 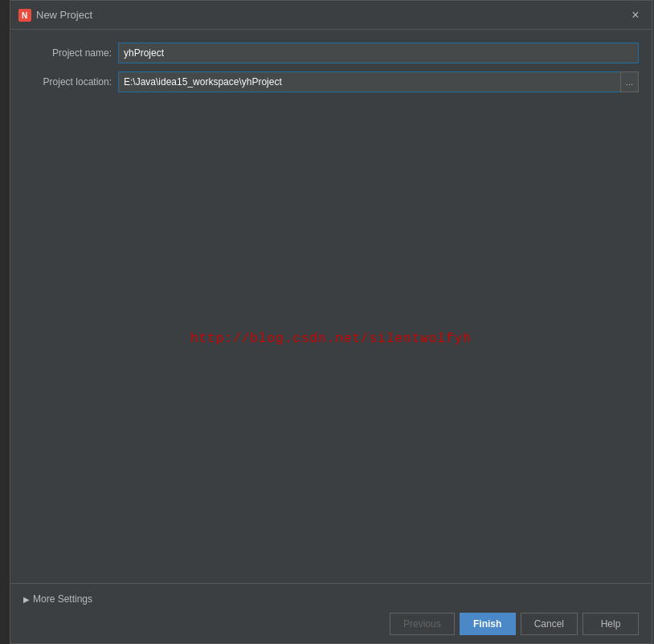 What do you see at coordinates (331, 339) in the screenshot?
I see `watermark-text: http://blog.csdn.net/silentwolfyh` at bounding box center [331, 339].